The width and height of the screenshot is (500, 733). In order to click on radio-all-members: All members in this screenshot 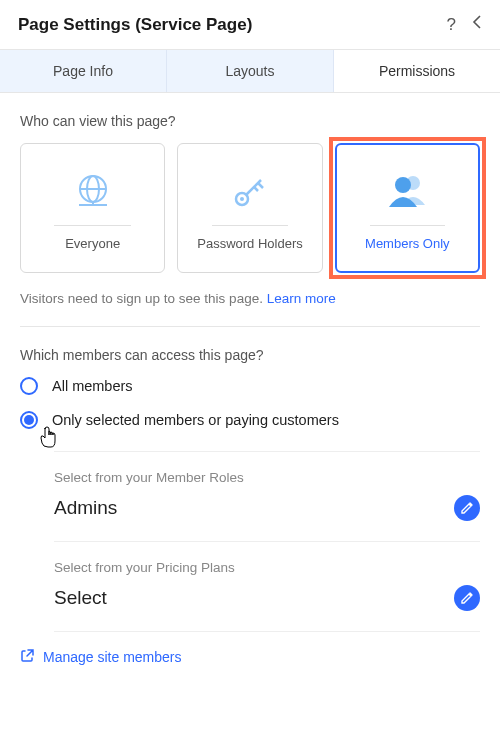, I will do `click(250, 386)`.